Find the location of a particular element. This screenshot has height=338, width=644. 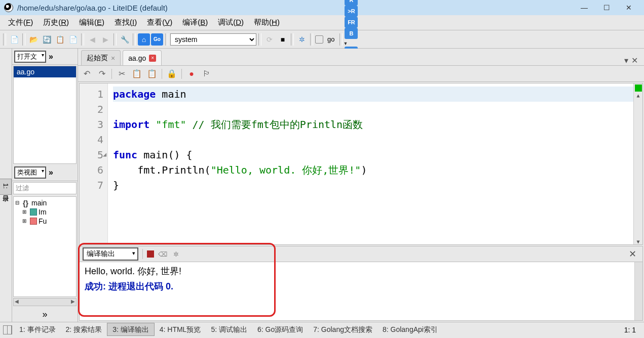

tab-label: aa.go is located at coordinates (137, 58).